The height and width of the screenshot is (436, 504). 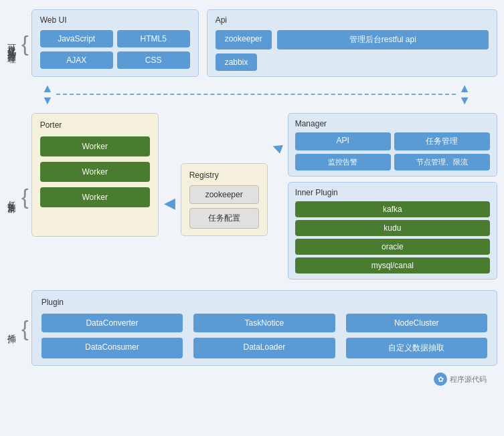 What do you see at coordinates (95, 197) in the screenshot?
I see `worker-3: Worker` at bounding box center [95, 197].